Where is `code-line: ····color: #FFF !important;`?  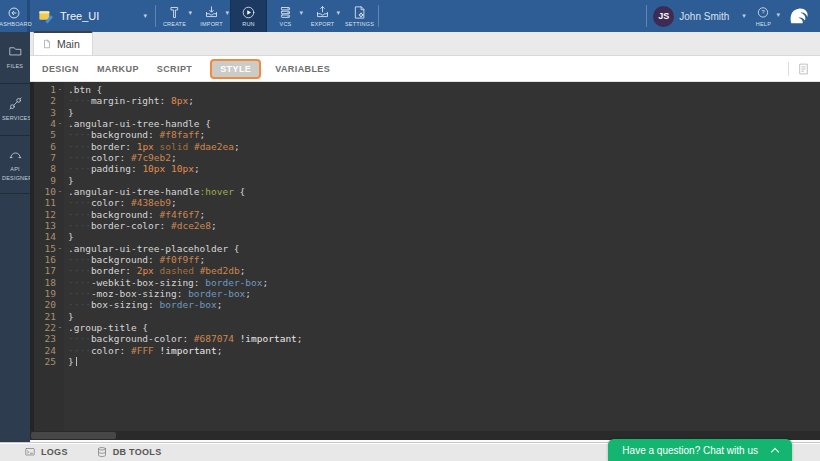
code-line: ····color: #FFF !important; is located at coordinates (444, 350).